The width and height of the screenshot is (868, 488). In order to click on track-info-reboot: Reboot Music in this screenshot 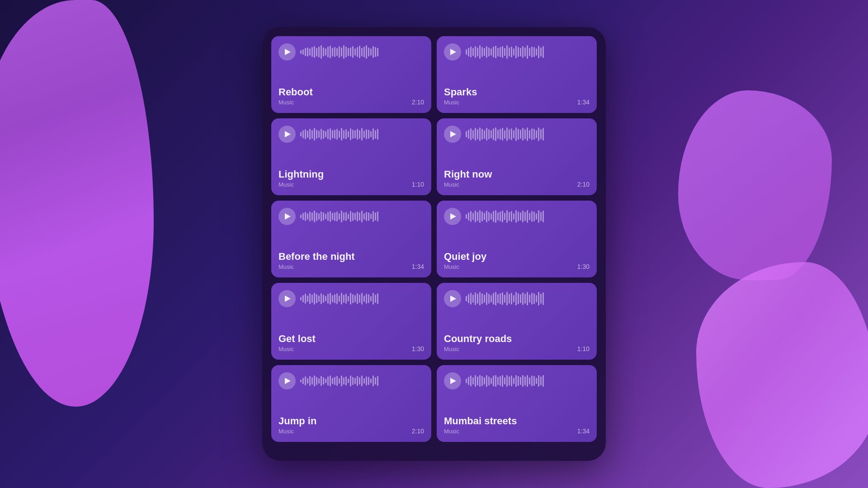, I will do `click(296, 96)`.